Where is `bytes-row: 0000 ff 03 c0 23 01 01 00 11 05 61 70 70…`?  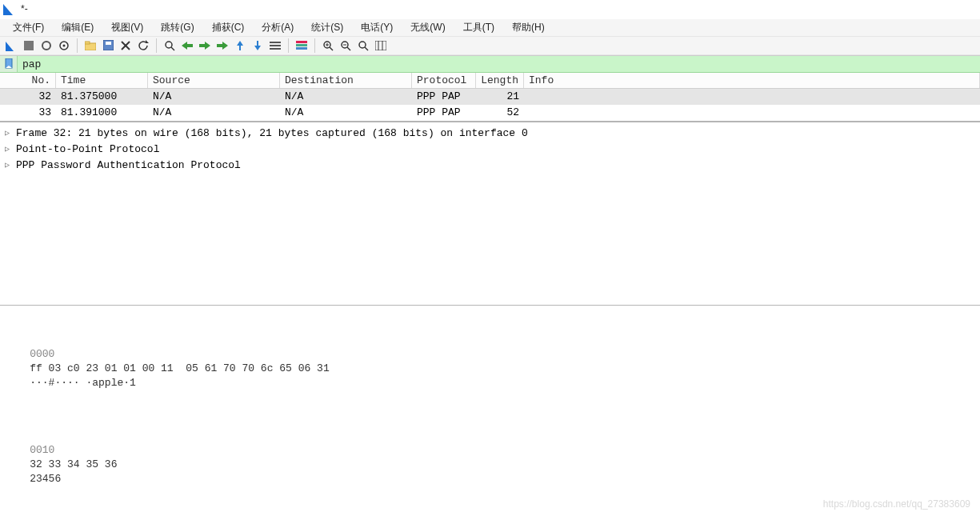
bytes-row: 0000 ff 03 c0 23 01 01 00 11 05 61 70 70… is located at coordinates (490, 369).